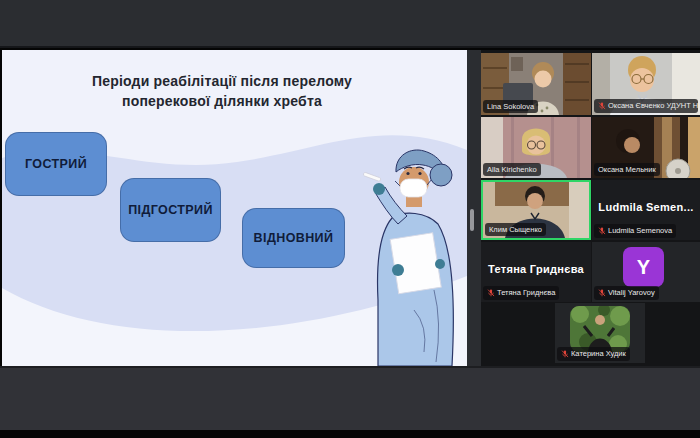 Image resolution: width=700 pixels, height=438 pixels. Describe the element at coordinates (350, 398) in the screenshot. I see `meeting-bottom-bar` at that location.